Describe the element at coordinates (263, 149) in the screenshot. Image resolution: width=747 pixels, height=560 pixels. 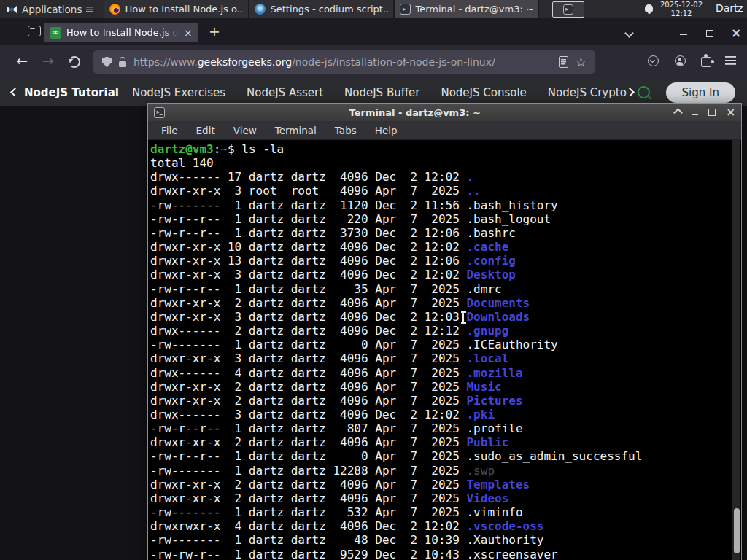
I see `prompt-command: ls -la` at that location.